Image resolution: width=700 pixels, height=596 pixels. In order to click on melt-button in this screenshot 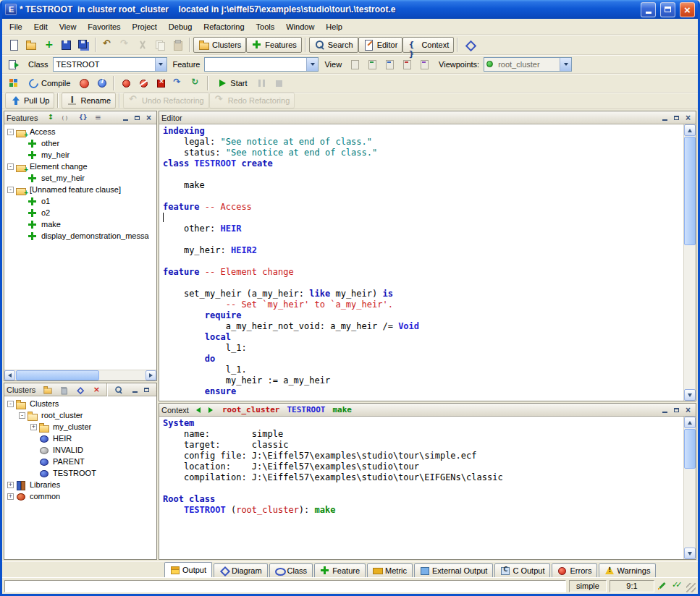, I will do `click(84, 83)`.